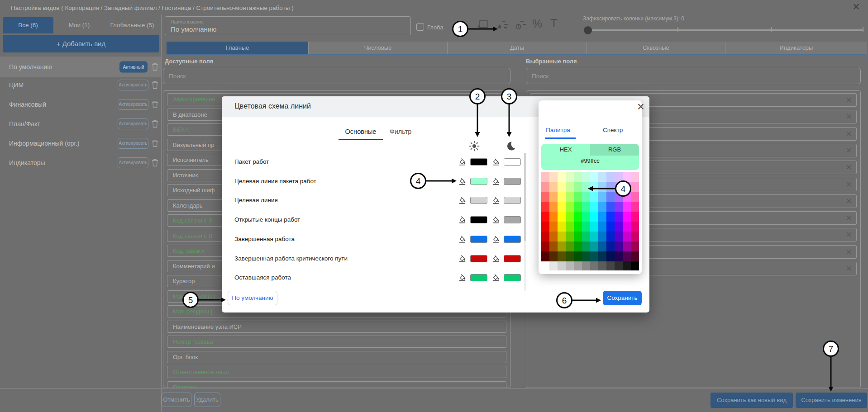 Image resolution: width=868 pixels, height=412 pixels. What do you see at coordinates (284, 29) in the screenshot?
I see `view-name-input` at bounding box center [284, 29].